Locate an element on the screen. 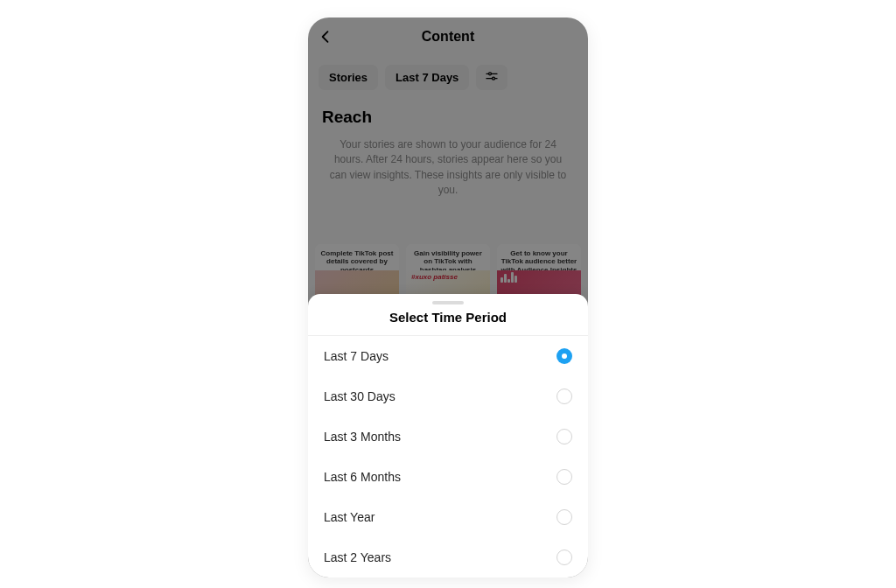 The image size is (896, 588). time-period-option: Last 6 Months is located at coordinates (448, 477).